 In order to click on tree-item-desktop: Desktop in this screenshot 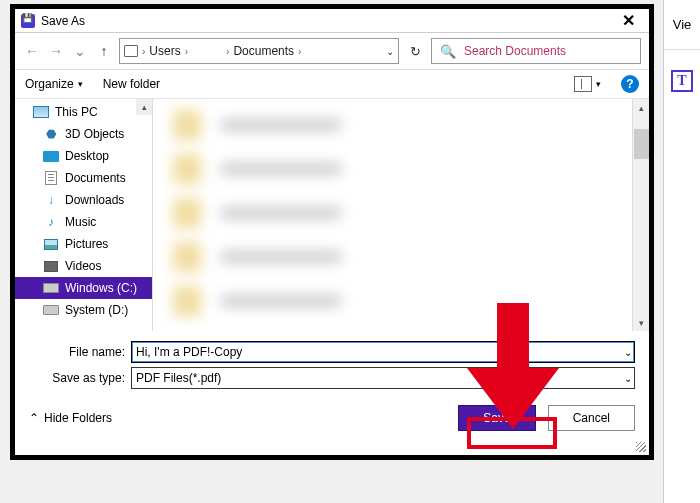, I will do `click(84, 156)`.